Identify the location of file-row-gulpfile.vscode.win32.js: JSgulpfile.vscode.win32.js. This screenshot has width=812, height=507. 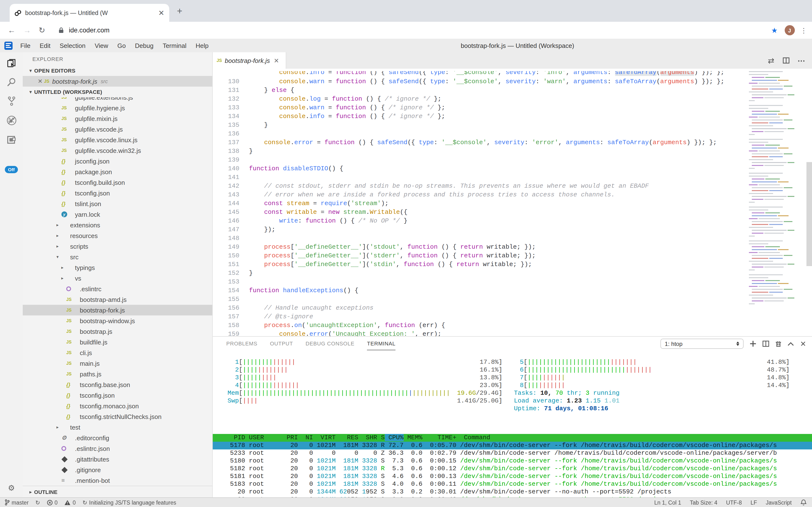
(117, 151).